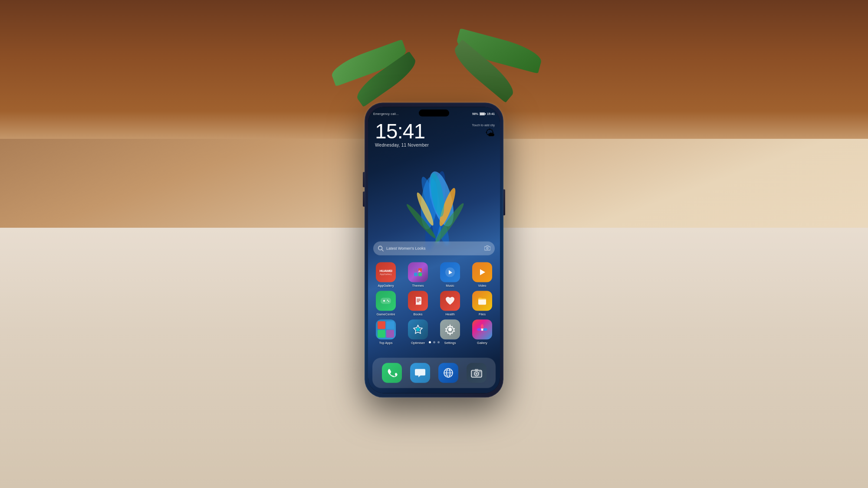 Image resolution: width=868 pixels, height=488 pixels. What do you see at coordinates (386, 303) in the screenshot?
I see `app-gamecentre: GameCentre` at bounding box center [386, 303].